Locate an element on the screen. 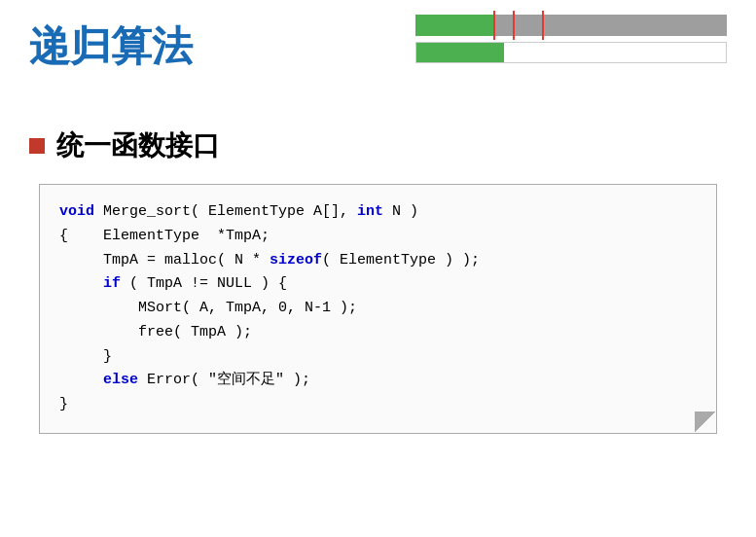 The image size is (756, 537). bottom-bar is located at coordinates (571, 53).